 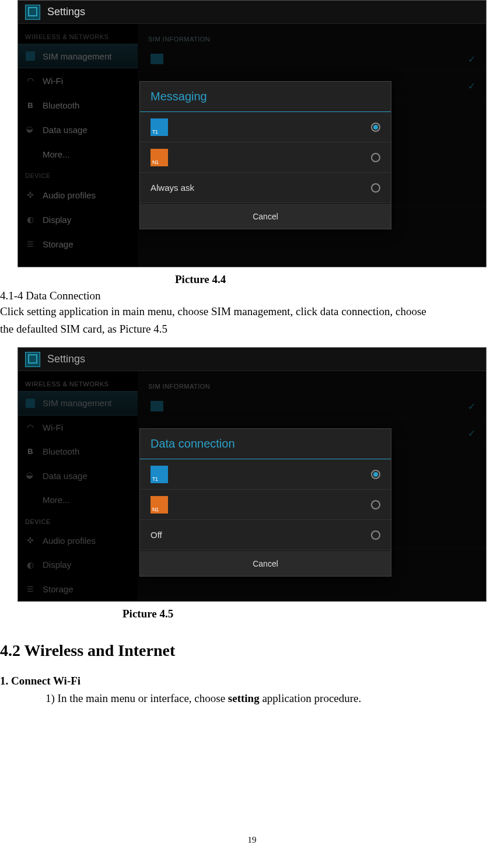 I want to click on dialog-title: Data connection, so click(x=265, y=444).